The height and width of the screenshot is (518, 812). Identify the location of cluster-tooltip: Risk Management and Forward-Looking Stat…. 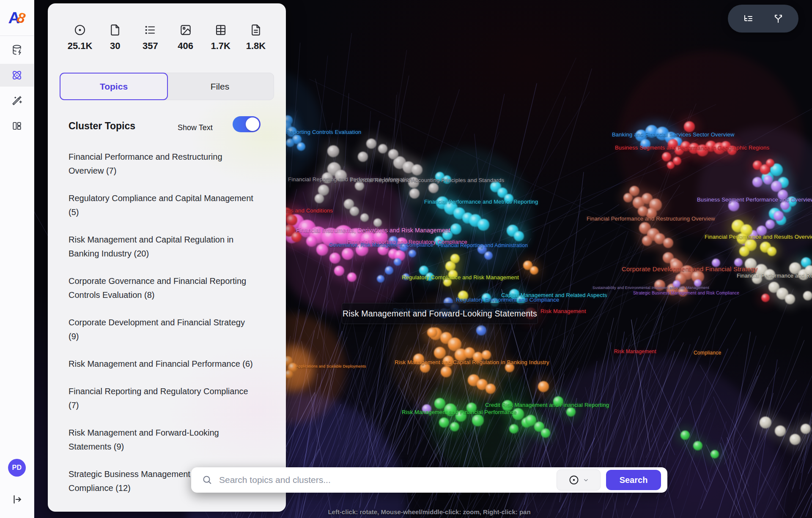
(440, 314).